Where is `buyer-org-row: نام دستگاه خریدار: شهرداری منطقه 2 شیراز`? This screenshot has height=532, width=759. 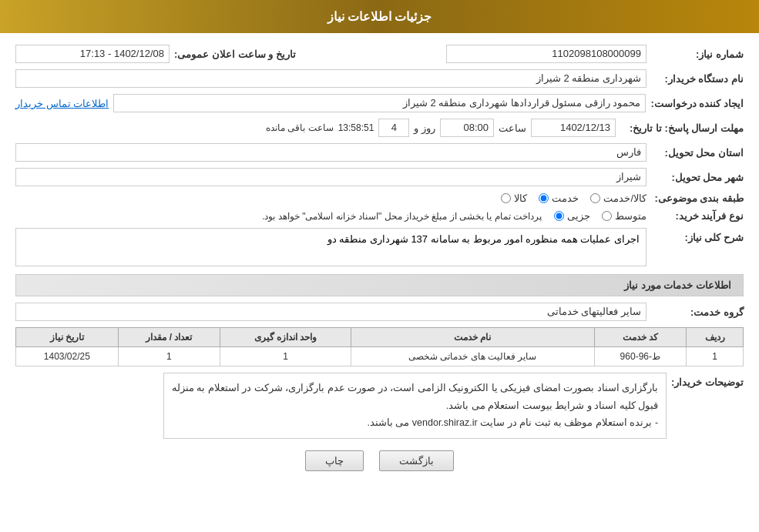 buyer-org-row: نام دستگاه خریدار: شهرداری منطقه 2 شیراز is located at coordinates (379, 79).